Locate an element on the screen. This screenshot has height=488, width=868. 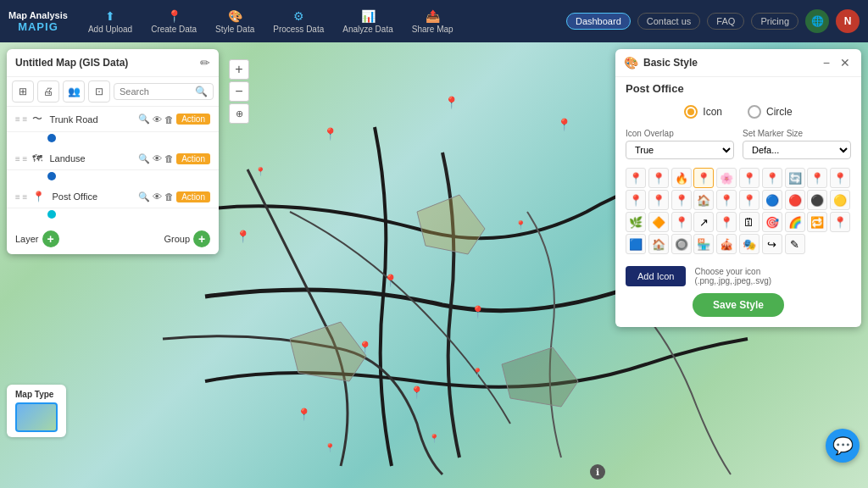
icon-cell-33: 🔘 is located at coordinates (682, 244).